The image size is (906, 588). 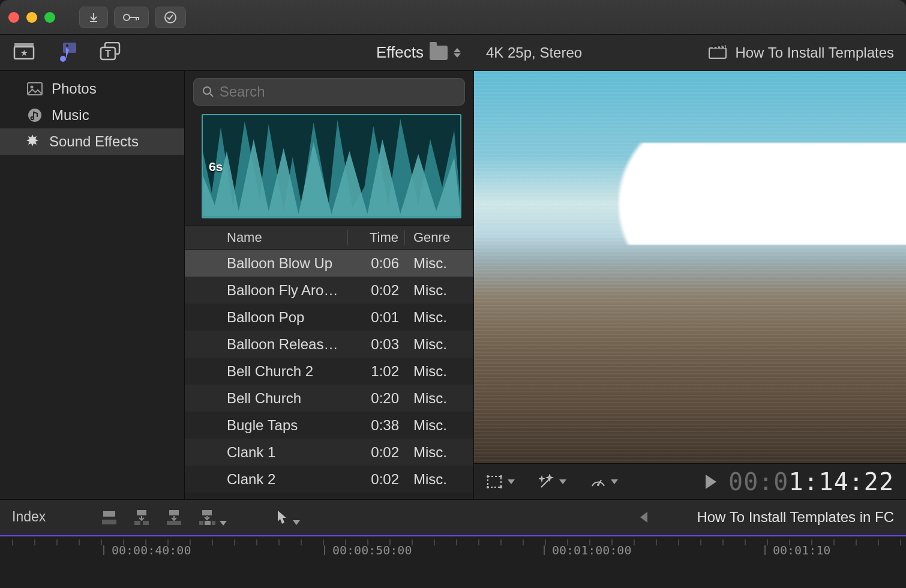 What do you see at coordinates (547, 482) in the screenshot?
I see `wand-icon` at bounding box center [547, 482].